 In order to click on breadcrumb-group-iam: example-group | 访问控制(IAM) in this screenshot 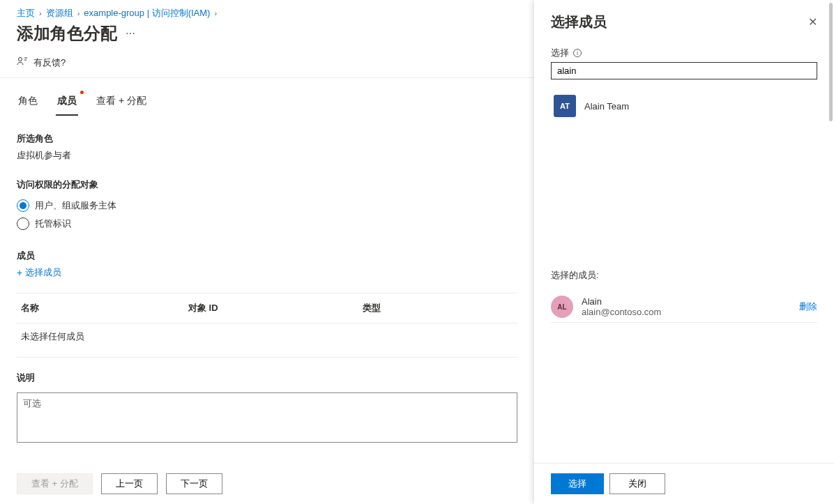, I will do `click(146, 13)`.